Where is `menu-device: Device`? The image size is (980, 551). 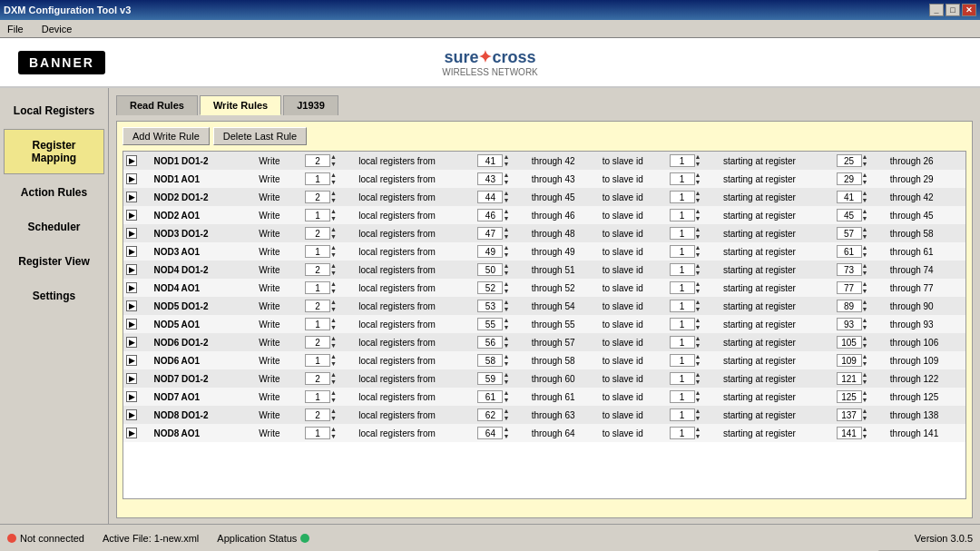 menu-device: Device is located at coordinates (57, 29).